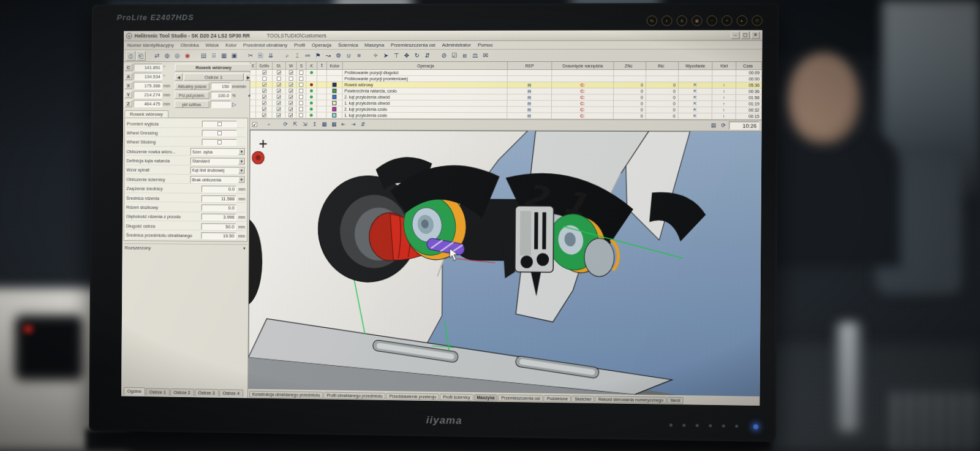 This screenshot has width=980, height=451. What do you see at coordinates (192, 104) in the screenshot?
I see `grind-point-button: pkt szlifow.` at bounding box center [192, 104].